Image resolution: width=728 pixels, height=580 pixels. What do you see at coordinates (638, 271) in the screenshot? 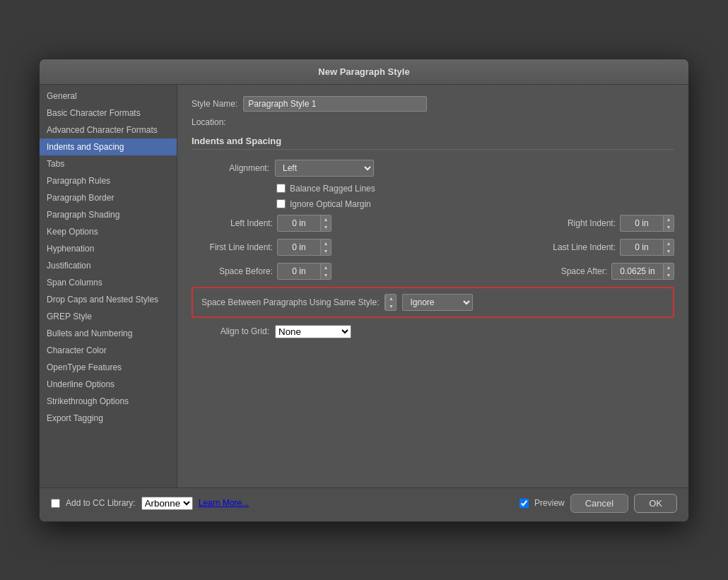
I see `space-after-input` at bounding box center [638, 271].